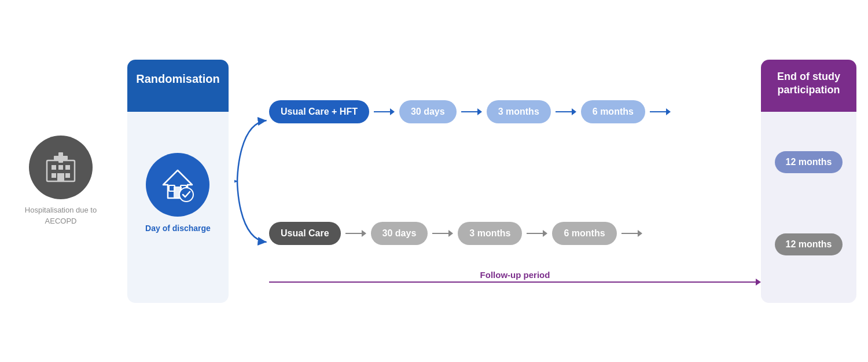  Describe the element at coordinates (61, 181) in the screenshot. I see `hospital-section: Hospitalisation due to AECOPD` at that location.